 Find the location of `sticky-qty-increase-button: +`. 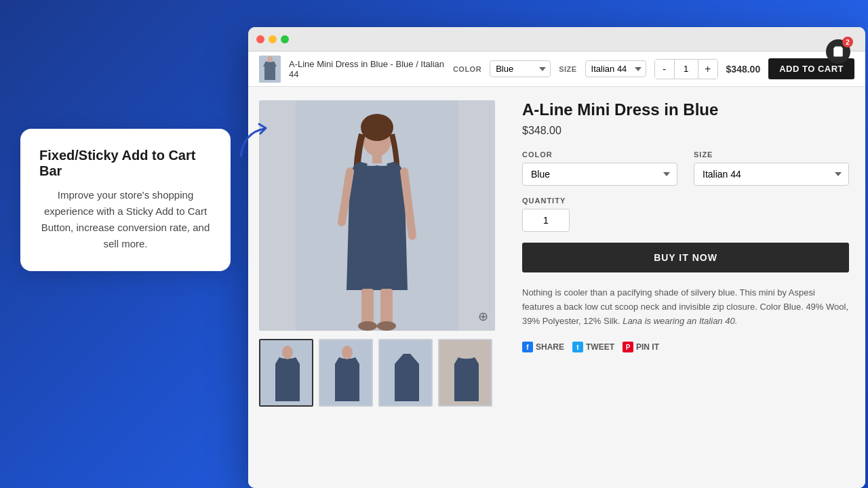

sticky-qty-increase-button: + is located at coordinates (708, 69).